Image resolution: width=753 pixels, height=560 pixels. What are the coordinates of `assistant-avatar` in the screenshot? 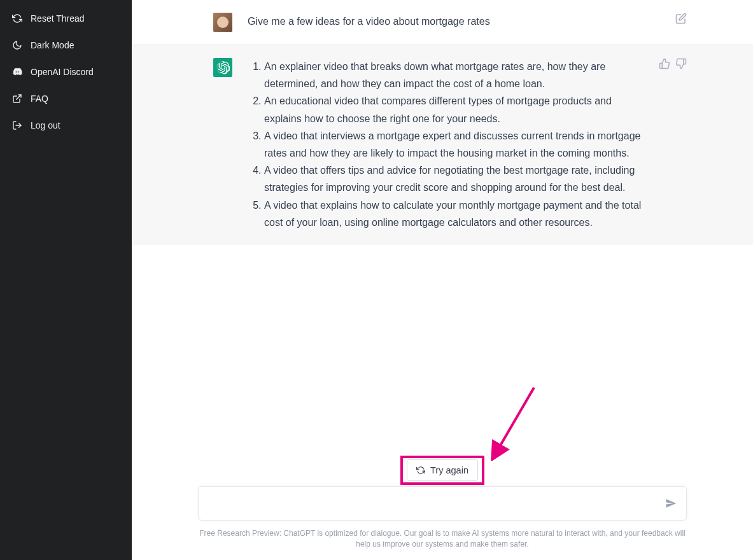 It's located at (223, 67).